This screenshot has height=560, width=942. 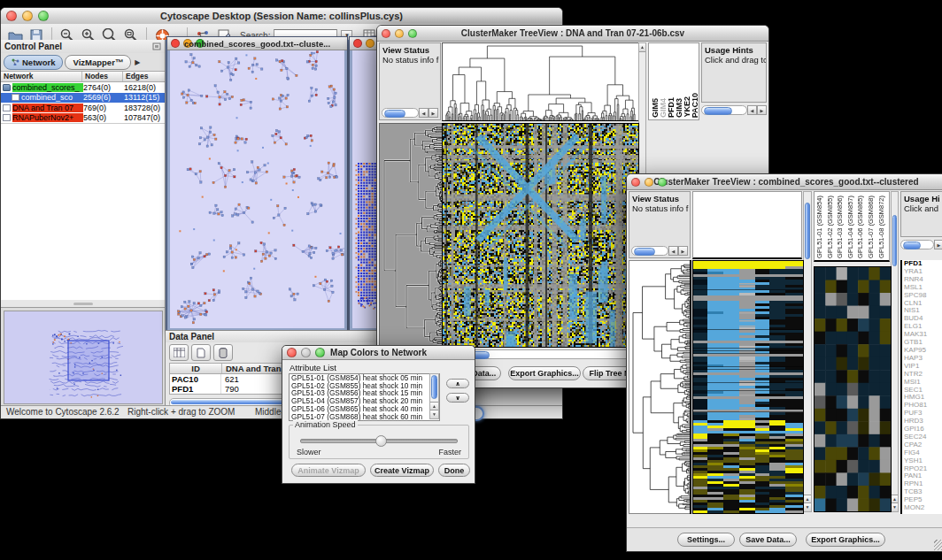 What do you see at coordinates (83, 88) in the screenshot?
I see `network-list-row: combined_scores_2764(0)16218(0)` at bounding box center [83, 88].